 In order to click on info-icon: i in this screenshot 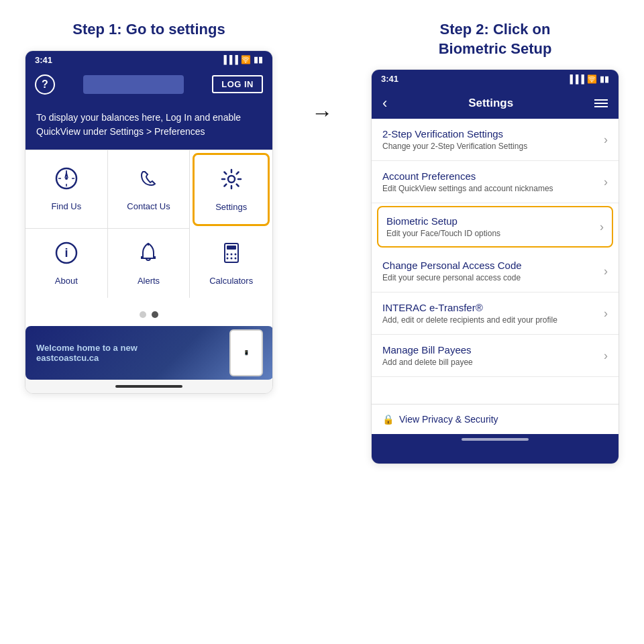, I will do `click(66, 256)`.